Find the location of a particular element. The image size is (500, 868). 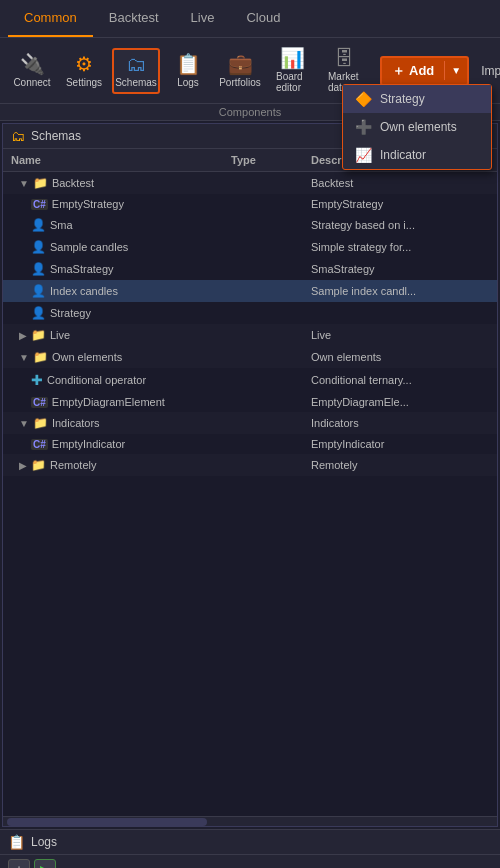

import-button: Import ▼ is located at coordinates (486, 71).